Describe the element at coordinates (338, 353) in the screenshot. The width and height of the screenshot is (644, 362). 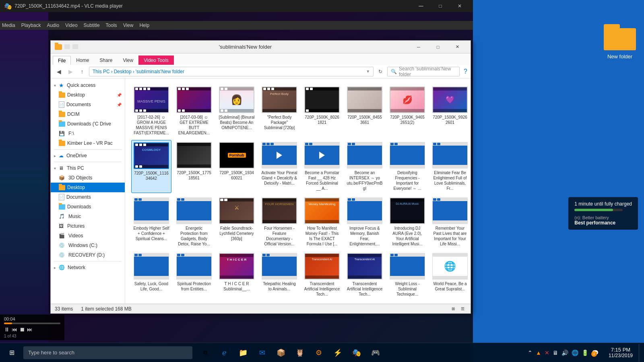
I see `app7-icon: ⚡` at that location.